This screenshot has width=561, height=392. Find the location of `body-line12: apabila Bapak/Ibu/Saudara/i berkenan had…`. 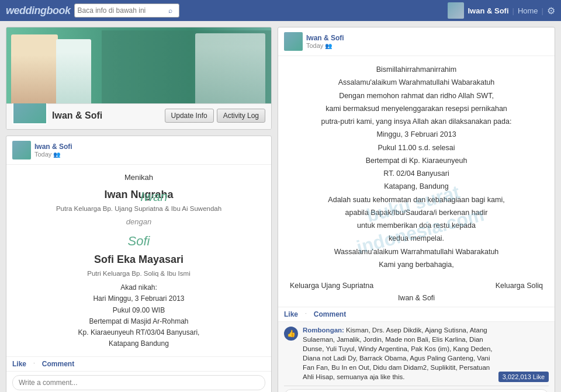

body-line12: apabila Bapak/Ibu/Saudara/i berkenan had… is located at coordinates (416, 213).